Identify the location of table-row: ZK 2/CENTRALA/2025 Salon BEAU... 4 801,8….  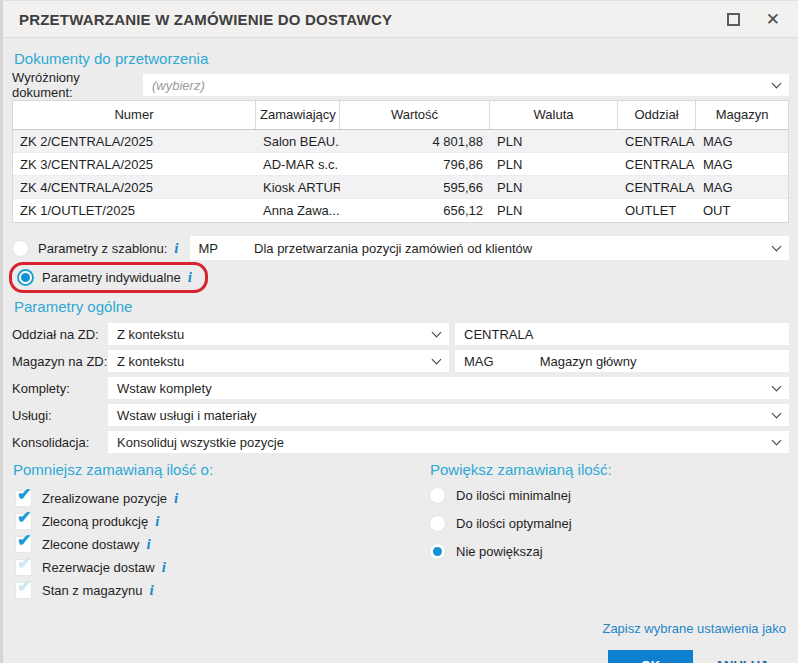
(400, 142).